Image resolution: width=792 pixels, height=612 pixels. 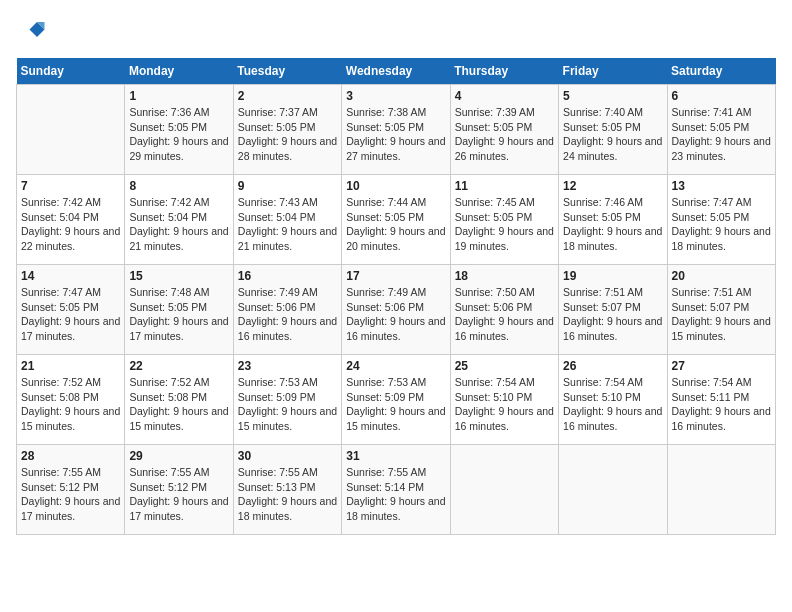 I want to click on calendar-cell: 15Sunrise: 7:48 AMSunset: 5:05 PMDayligh…, so click(x=179, y=310).